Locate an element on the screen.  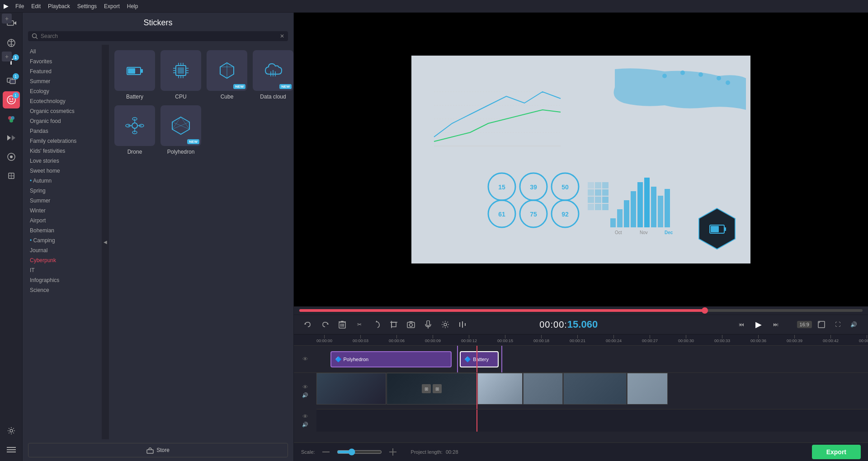
audio-track-mute: 🔊 is located at coordinates (305, 425).